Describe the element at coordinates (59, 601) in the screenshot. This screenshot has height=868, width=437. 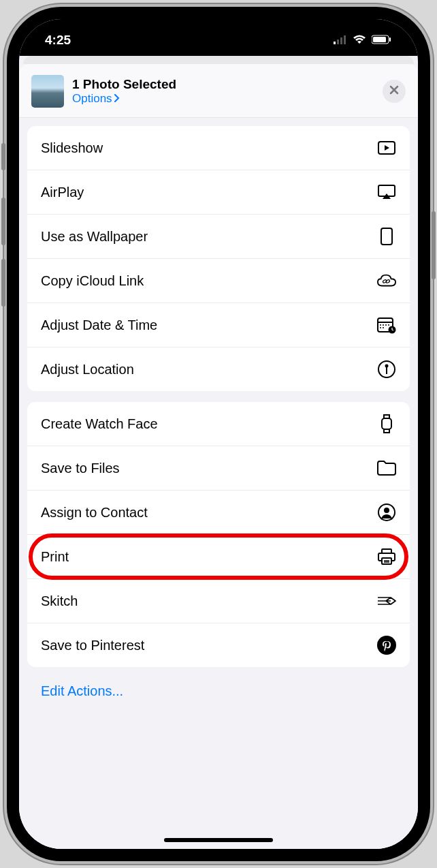
I see `action-label: Skitch` at that location.